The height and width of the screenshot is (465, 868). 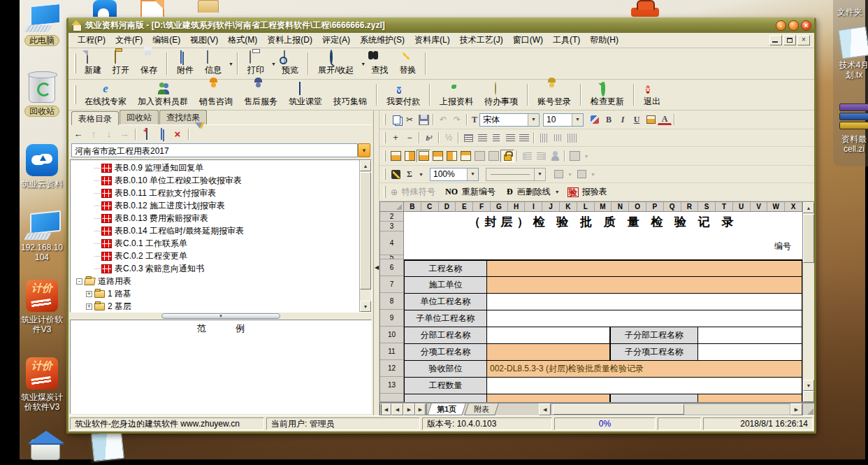 I want to click on splitter-collapse-handle: ▼, so click(x=221, y=316).